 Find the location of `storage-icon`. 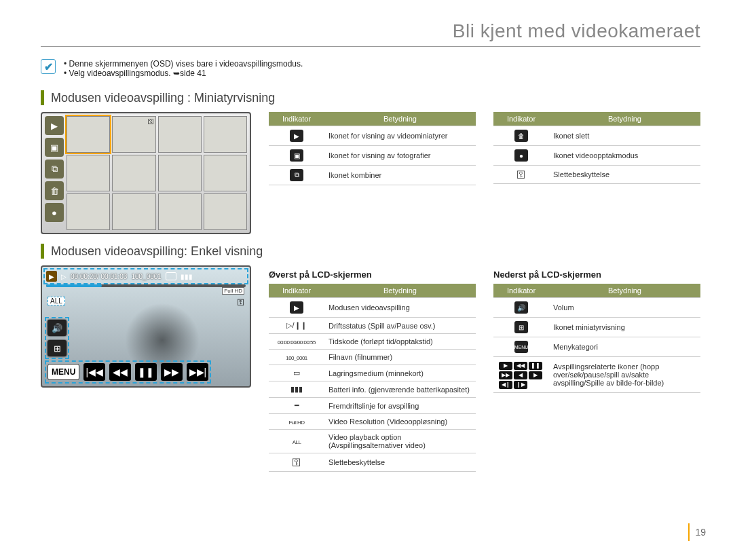

storage-icon is located at coordinates (171, 276).